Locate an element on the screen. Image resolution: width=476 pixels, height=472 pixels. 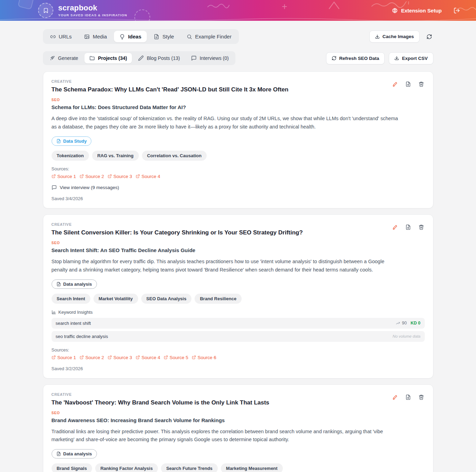
cache-images-button: Cache Images is located at coordinates (395, 37).